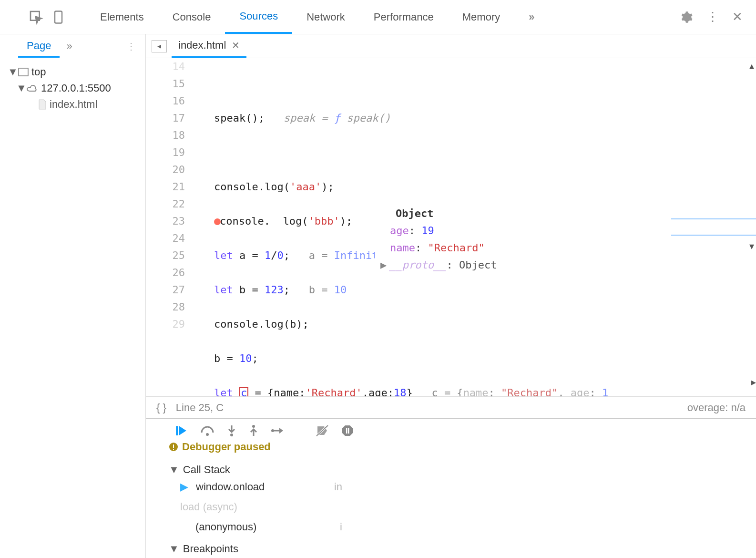 The image size is (756, 558). What do you see at coordinates (72, 104) in the screenshot?
I see `tree-file-indexhtml: index.html` at bounding box center [72, 104].